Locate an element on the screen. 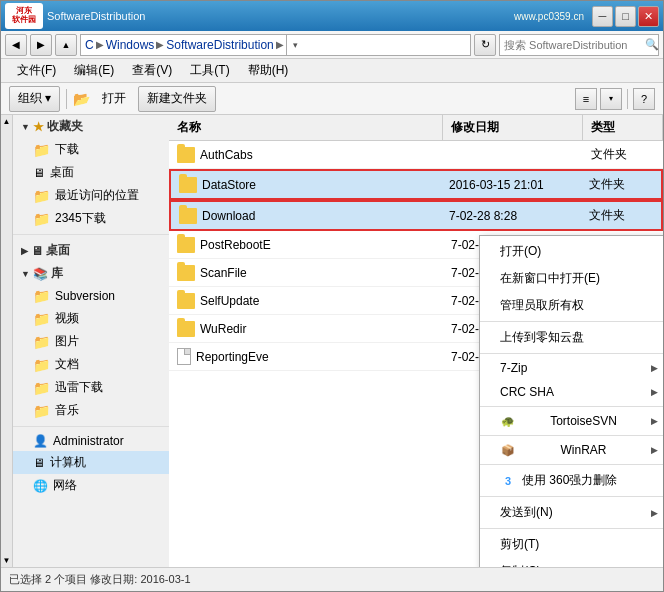 The image size is (664, 592). network-icon: 🌐 is located at coordinates (40, 486).